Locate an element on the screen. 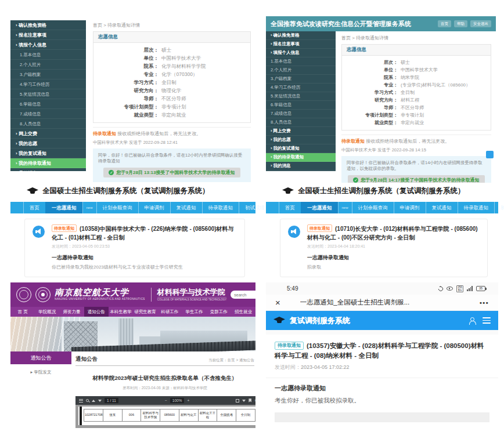 This screenshot has height=435, width=504. floating-widget-button is located at coordinates (490, 154).